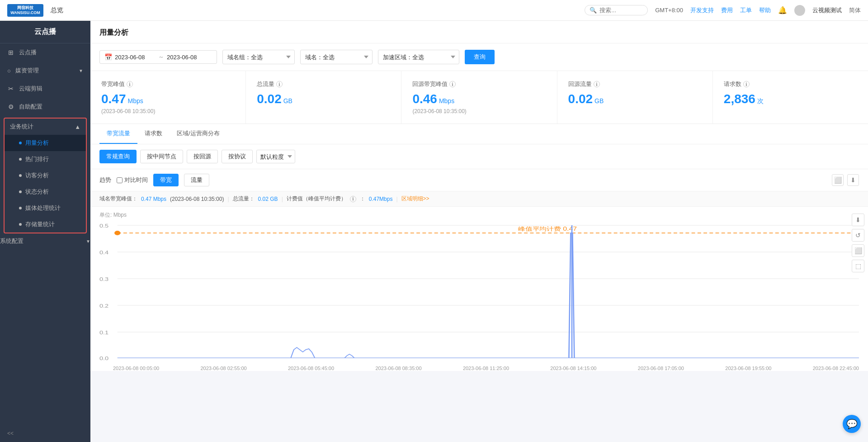  I want to click on compare-time-checkbox, so click(119, 180).